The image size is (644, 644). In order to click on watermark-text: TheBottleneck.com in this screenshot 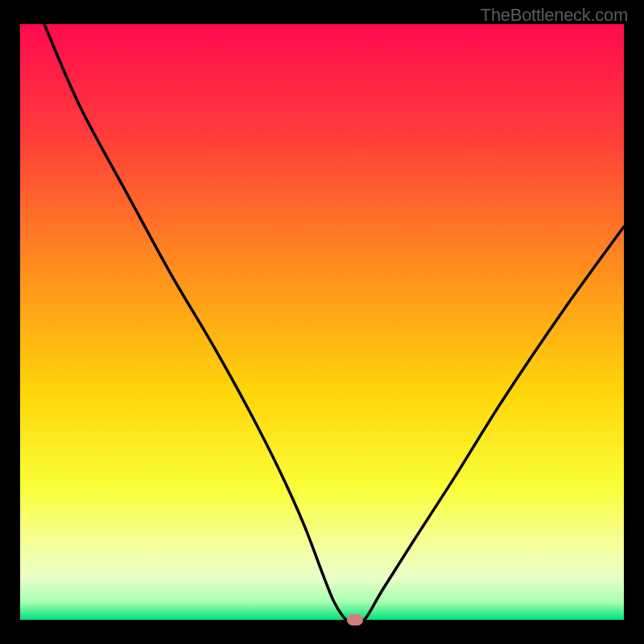, I will do `click(554, 15)`.